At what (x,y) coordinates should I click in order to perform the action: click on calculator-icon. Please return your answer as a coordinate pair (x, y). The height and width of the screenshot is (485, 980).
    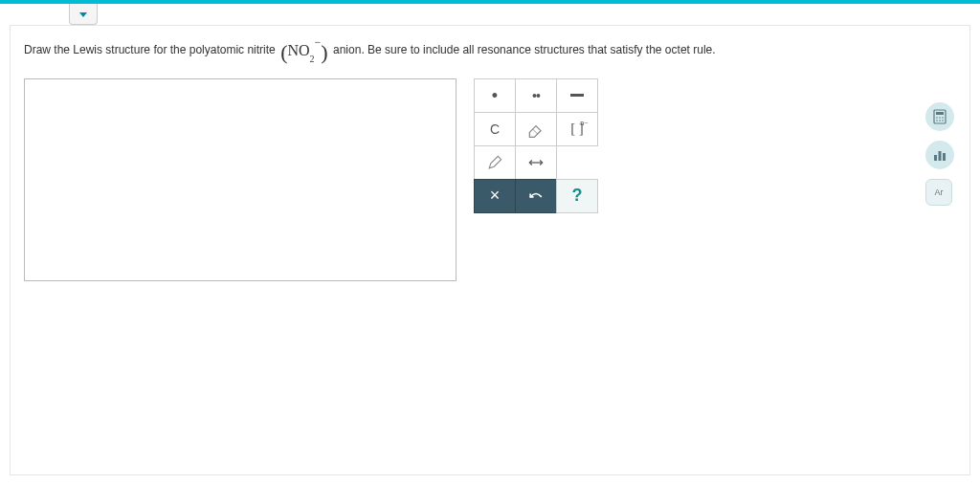
    Looking at the image, I should click on (940, 117).